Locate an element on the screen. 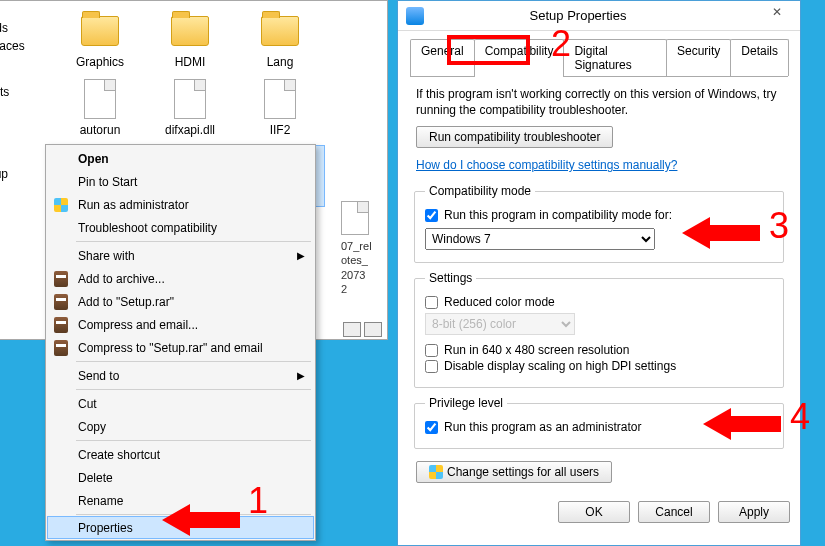  nav-item: puter is located at coordinates (26, 202).